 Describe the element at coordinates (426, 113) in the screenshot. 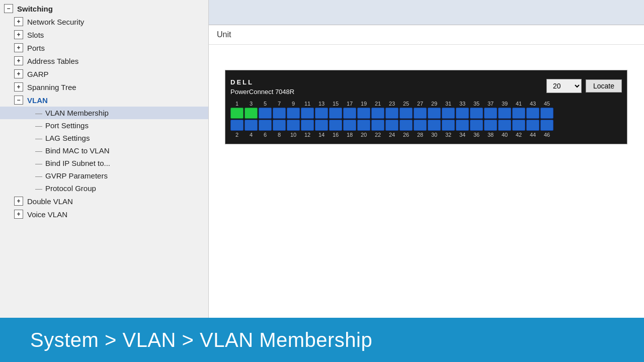

I see `top-ports-row` at that location.